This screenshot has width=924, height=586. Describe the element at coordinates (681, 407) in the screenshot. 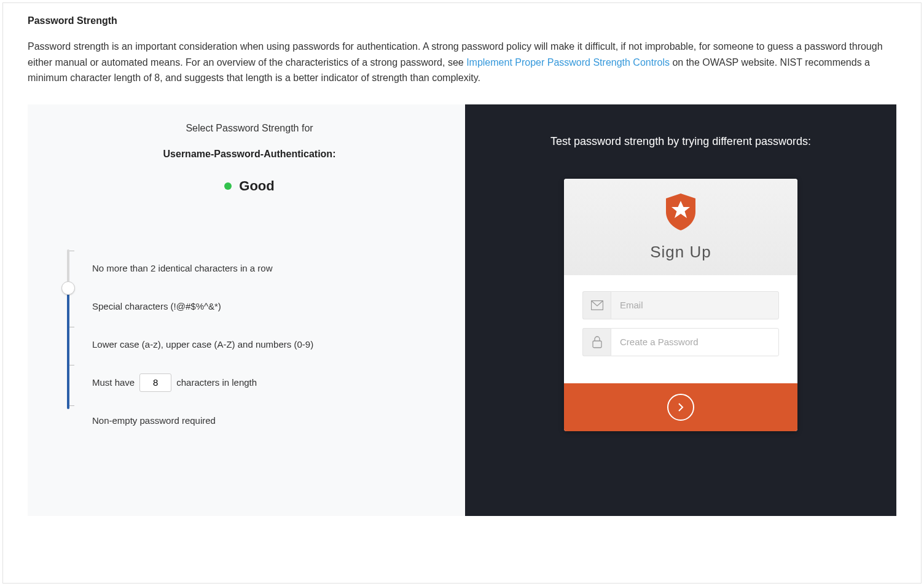

I see `card-footer` at that location.